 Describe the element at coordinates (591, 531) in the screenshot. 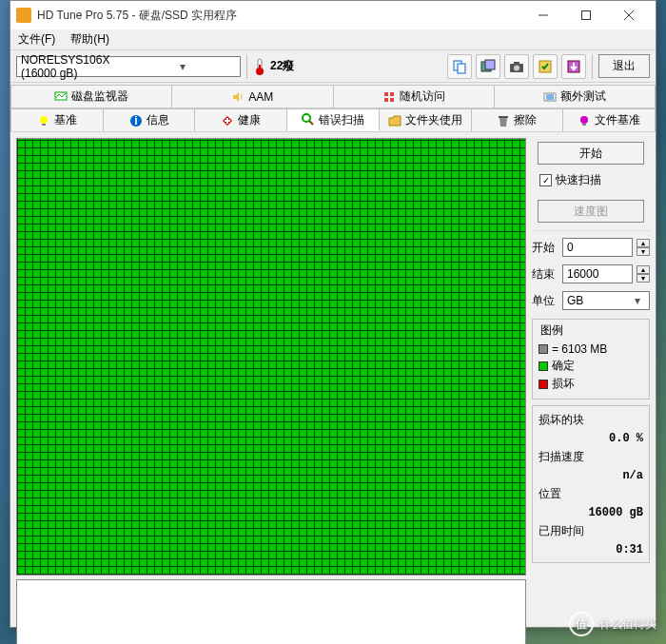

I see `elapsed-label: 已用时间` at that location.